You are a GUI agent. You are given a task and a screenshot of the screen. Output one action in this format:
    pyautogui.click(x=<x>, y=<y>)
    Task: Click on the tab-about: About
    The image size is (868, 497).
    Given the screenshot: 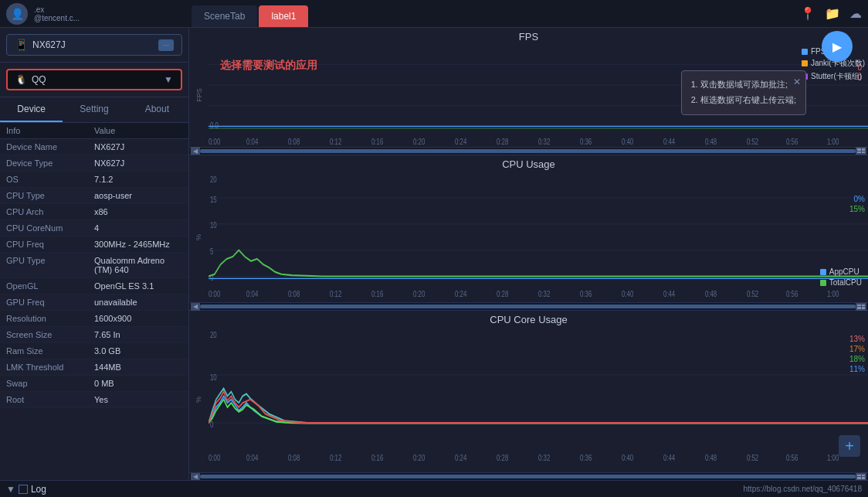 What is the action you would take?
    pyautogui.click(x=158, y=110)
    